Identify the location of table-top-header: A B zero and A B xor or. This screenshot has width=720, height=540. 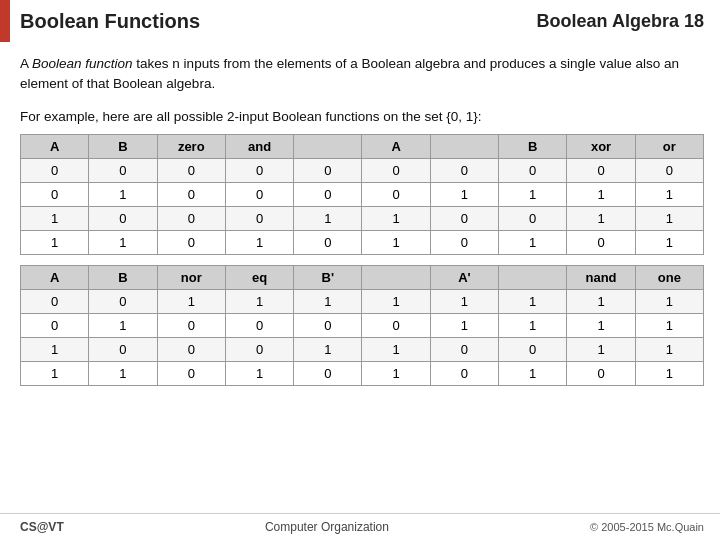
(362, 146).